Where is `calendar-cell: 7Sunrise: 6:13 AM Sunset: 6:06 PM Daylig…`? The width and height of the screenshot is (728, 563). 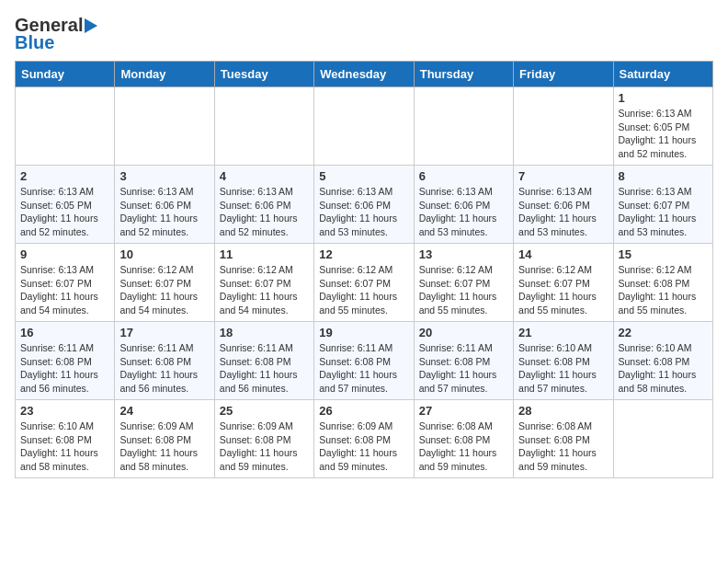
calendar-cell: 7Sunrise: 6:13 AM Sunset: 6:06 PM Daylig… is located at coordinates (563, 204).